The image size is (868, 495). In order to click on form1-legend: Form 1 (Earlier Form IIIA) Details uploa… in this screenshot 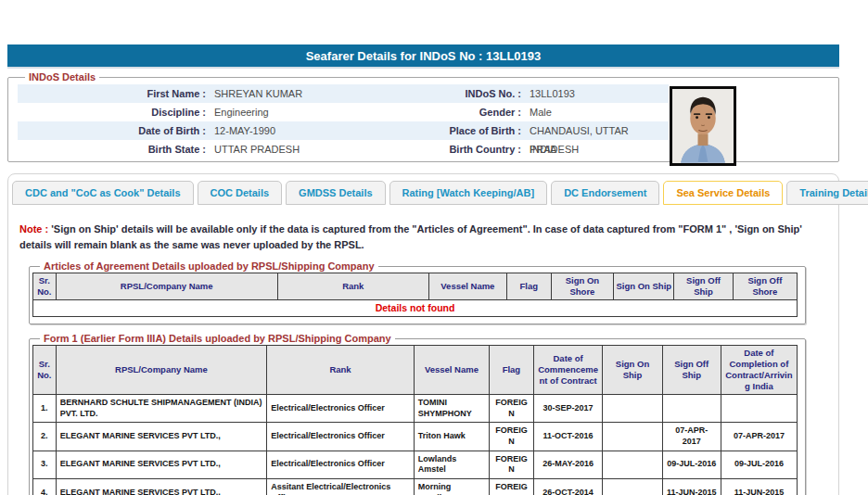, I will do `click(217, 338)`.